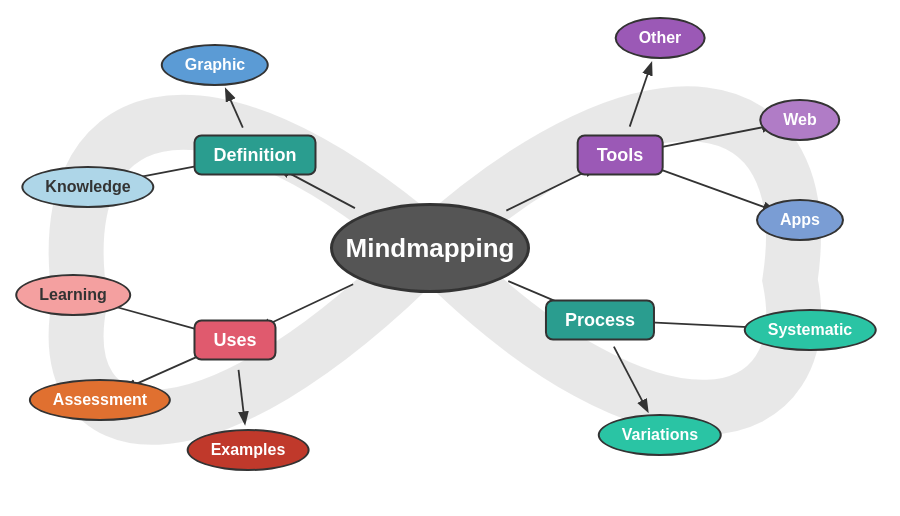 This screenshot has height=516, width=900. Describe the element at coordinates (810, 330) in the screenshot. I see `node-systematic: Systematic` at that location.